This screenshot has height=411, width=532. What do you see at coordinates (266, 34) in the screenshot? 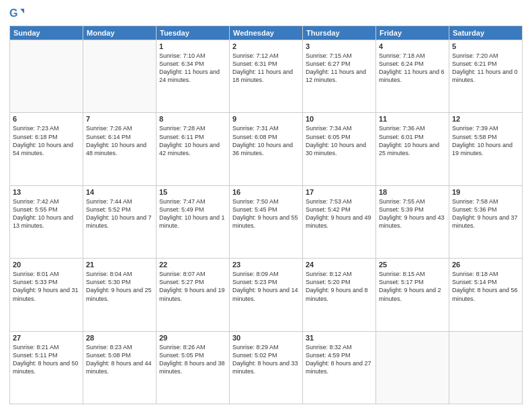
I see `day-header-wednesday: Wednesday` at bounding box center [266, 34].